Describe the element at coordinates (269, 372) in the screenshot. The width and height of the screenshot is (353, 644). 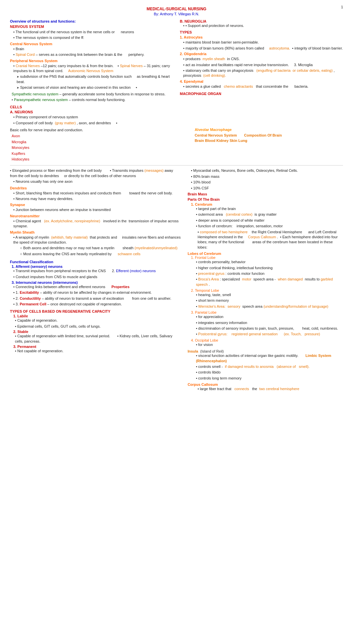
I see `insula-item-3: controls libido` at that location.